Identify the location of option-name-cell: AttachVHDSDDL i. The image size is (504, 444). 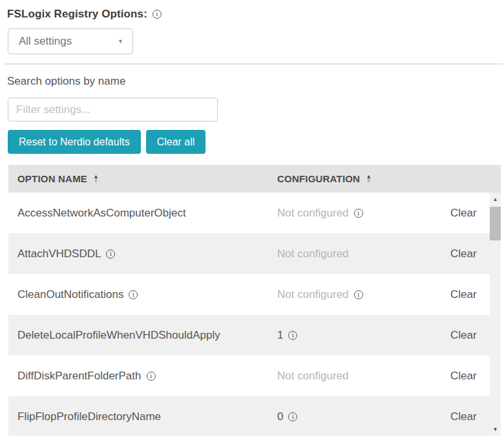
(138, 254).